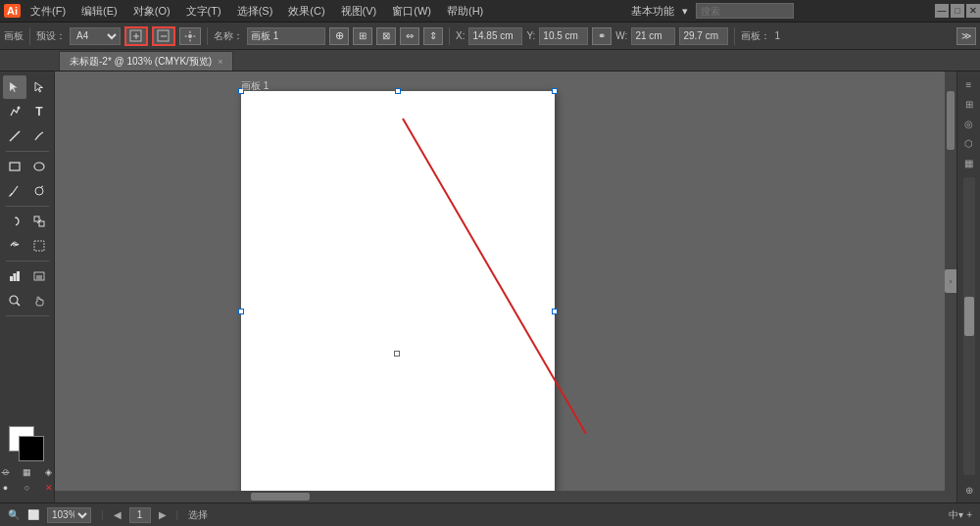 The width and height of the screenshot is (980, 526). Describe the element at coordinates (15, 167) in the screenshot. I see `rect-tool` at that location.